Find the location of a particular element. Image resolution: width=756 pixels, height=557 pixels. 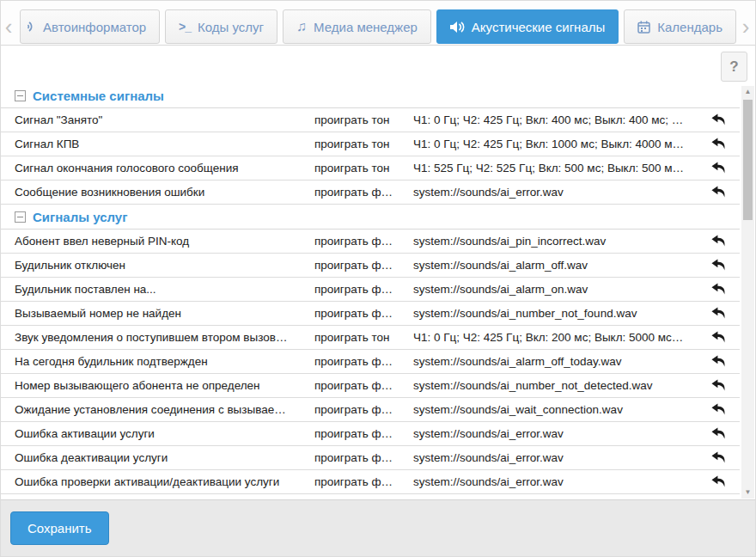

tab-автоинформатор: Автоинформатор is located at coordinates (89, 27).